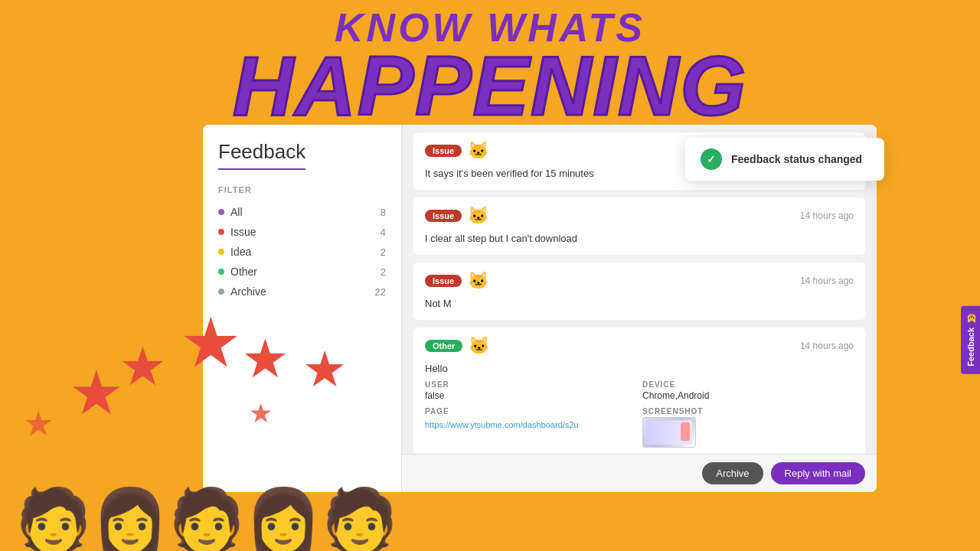  I want to click on action-bar: Archive Reply with mail, so click(639, 473).